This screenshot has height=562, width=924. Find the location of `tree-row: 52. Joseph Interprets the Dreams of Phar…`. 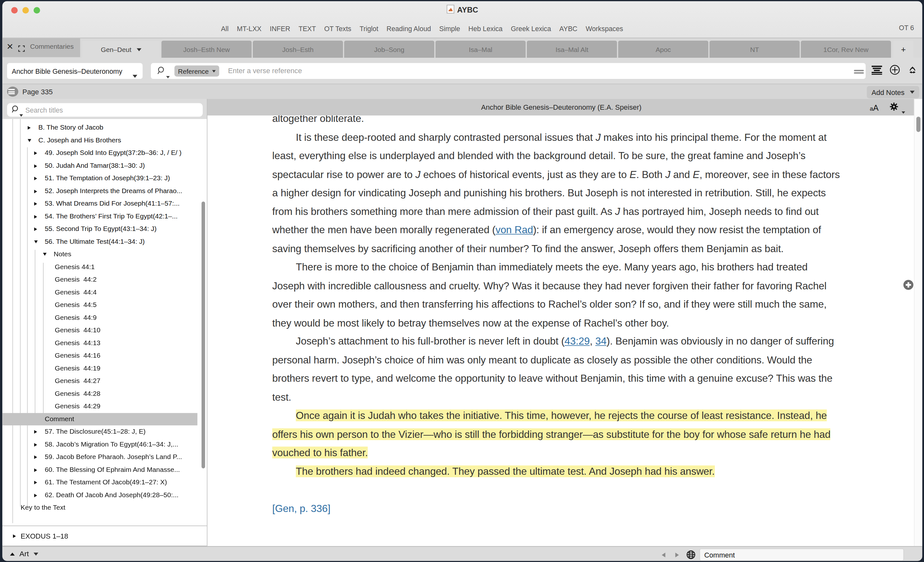

tree-row: 52. Joseph Interprets the Dreams of Phar… is located at coordinates (104, 191).